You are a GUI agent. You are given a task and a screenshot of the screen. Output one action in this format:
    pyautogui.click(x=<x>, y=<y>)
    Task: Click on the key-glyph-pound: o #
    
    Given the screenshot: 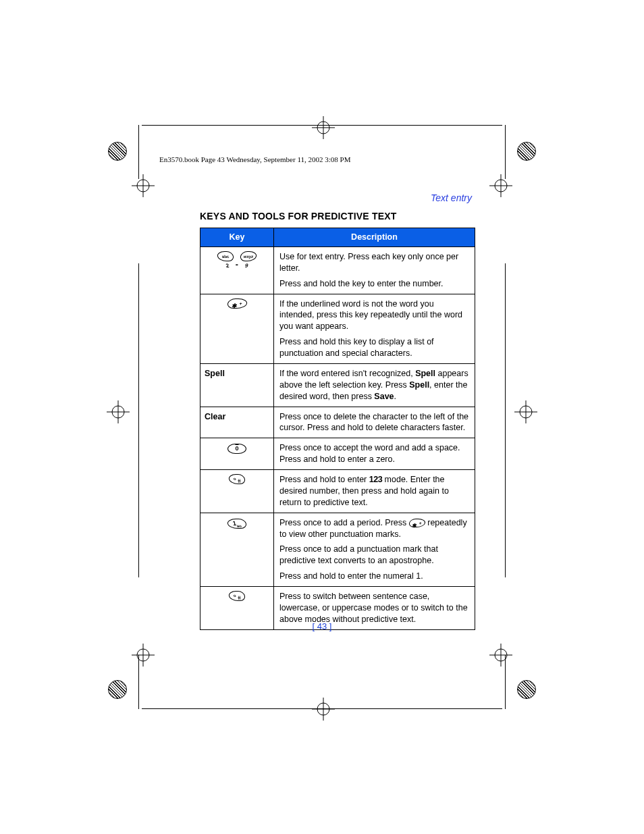 What is the action you would take?
    pyautogui.click(x=238, y=492)
    